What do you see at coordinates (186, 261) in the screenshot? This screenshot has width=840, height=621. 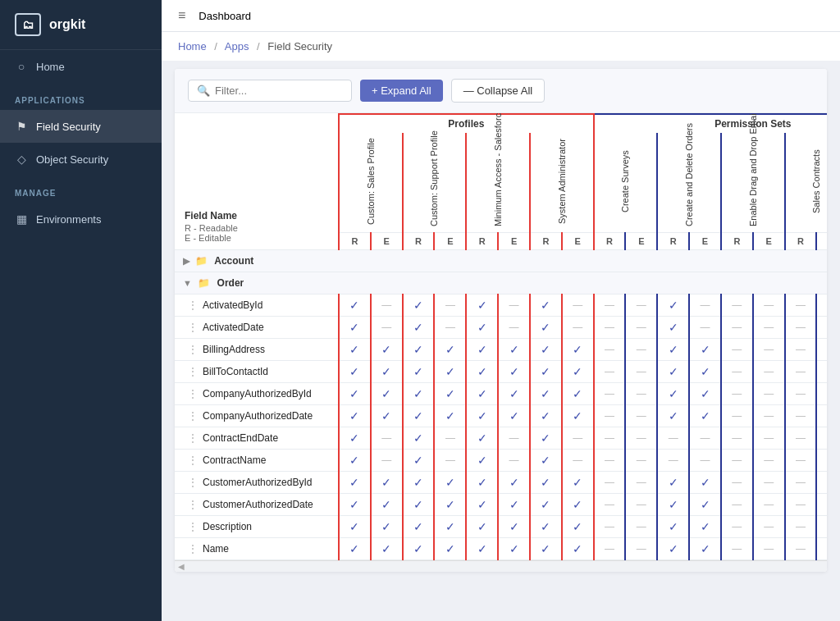 I see `expand-icon: ▶` at bounding box center [186, 261].